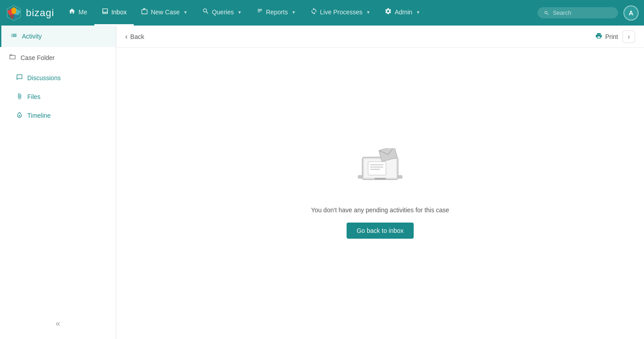 The width and height of the screenshot is (644, 339). What do you see at coordinates (380, 210) in the screenshot?
I see `empty-message: You don't have any pending activities fo…` at bounding box center [380, 210].